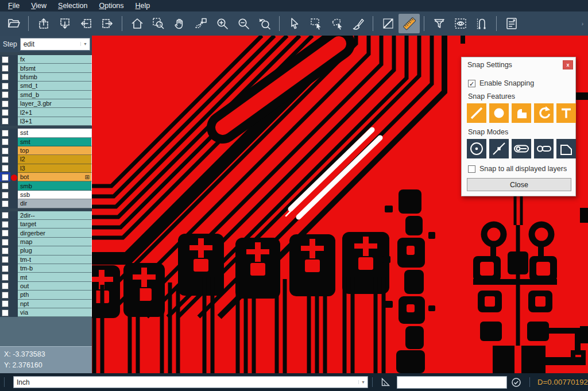 The image size is (588, 391). What do you see at coordinates (39, 6) in the screenshot?
I see `menu-item-view: View` at bounding box center [39, 6].